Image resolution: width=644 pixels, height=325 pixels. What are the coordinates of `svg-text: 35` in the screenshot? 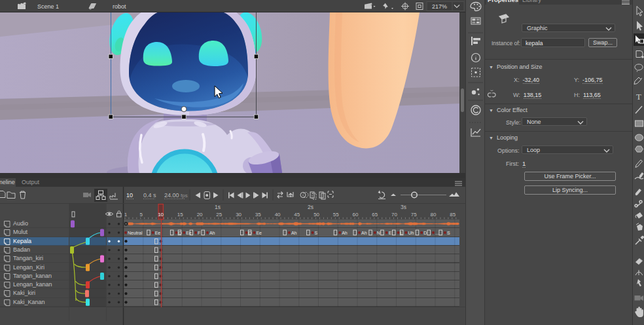 It's located at (258, 215).